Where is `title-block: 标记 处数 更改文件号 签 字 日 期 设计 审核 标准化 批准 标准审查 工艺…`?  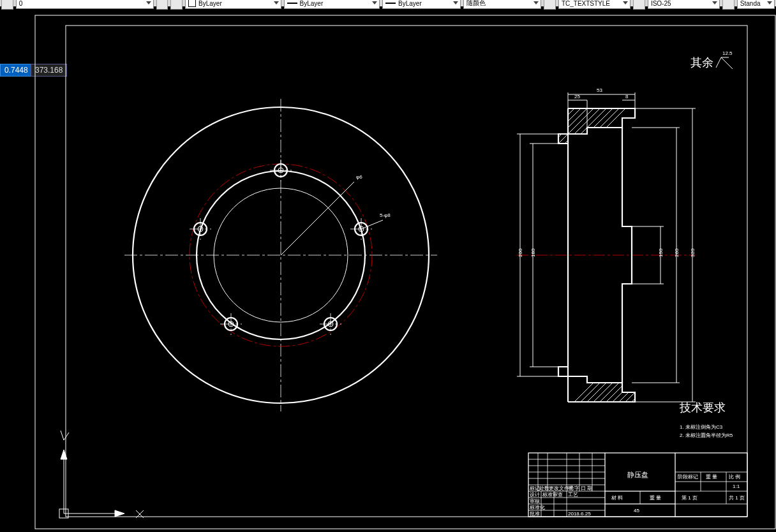 title-block: 标记 处数 更改文件号 签 字 日 期 设计 审核 标准化 批准 标准审查 工艺… is located at coordinates (638, 485).